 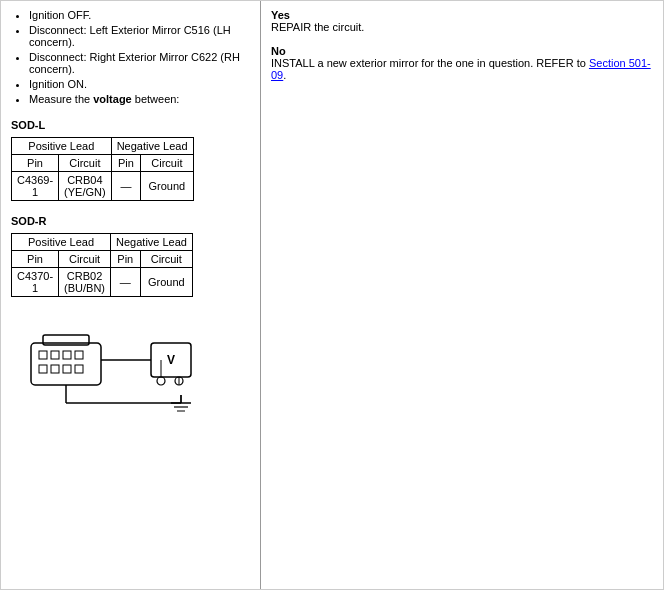 What do you see at coordinates (140, 84) in the screenshot?
I see `instruction-item-4: Ignition ON.` at bounding box center [140, 84].